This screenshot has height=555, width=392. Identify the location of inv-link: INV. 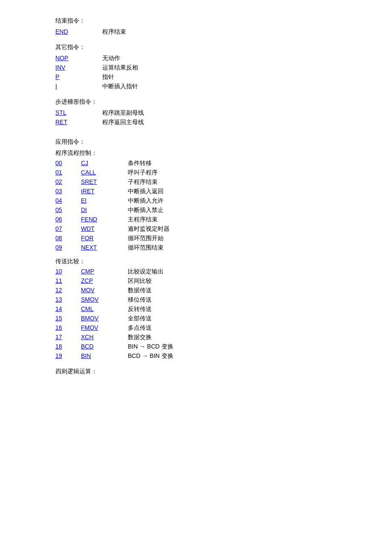
(79, 67).